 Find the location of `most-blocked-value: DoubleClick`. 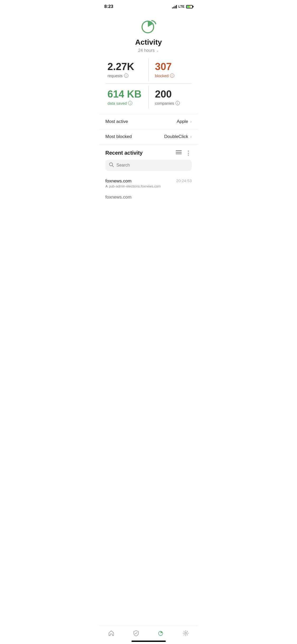

most-blocked-value: DoubleClick is located at coordinates (176, 137).